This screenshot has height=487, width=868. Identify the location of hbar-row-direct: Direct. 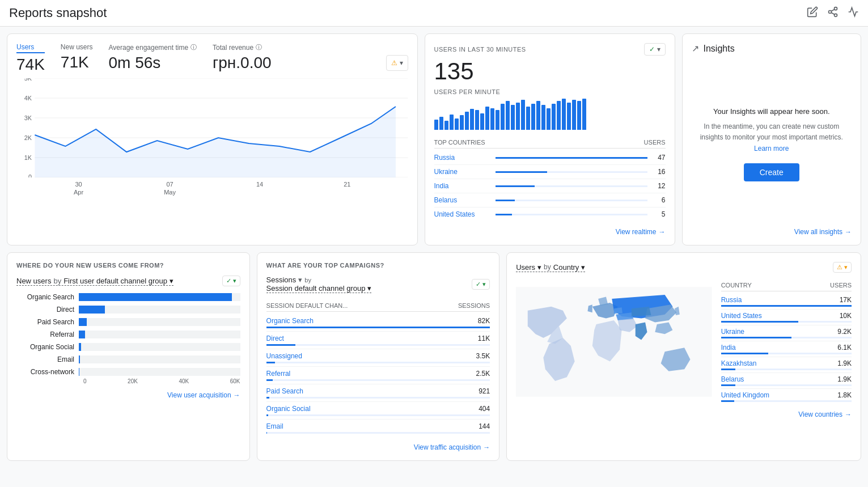
(128, 310).